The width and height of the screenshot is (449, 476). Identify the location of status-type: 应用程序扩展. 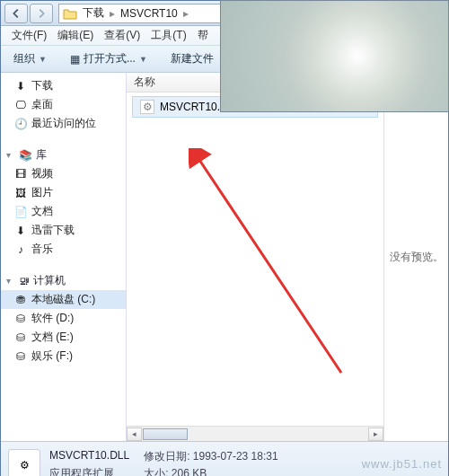
(90, 472).